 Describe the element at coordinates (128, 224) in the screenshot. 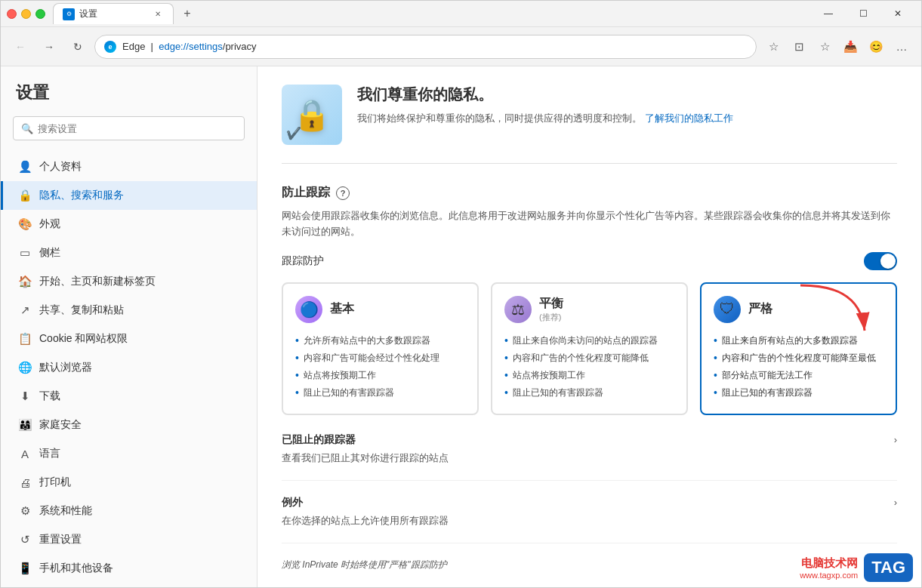

I see `sidebar-item-appearance: 🎨 外观` at that location.